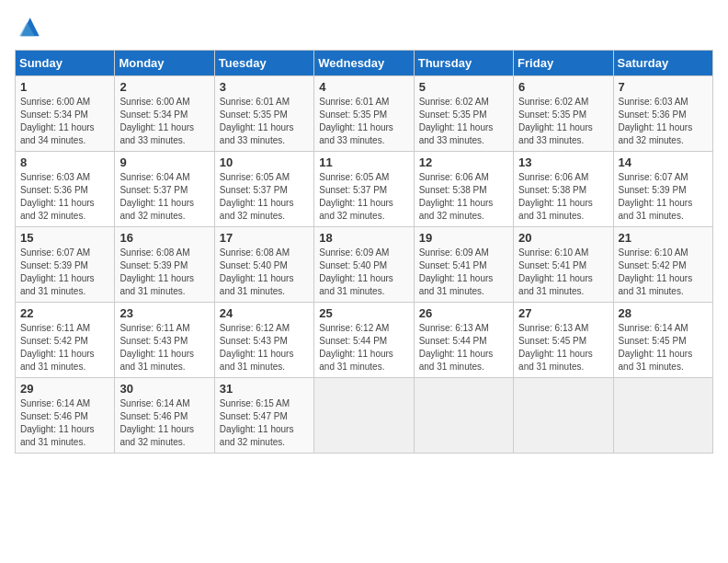 This screenshot has width=728, height=563. Describe the element at coordinates (164, 313) in the screenshot. I see `day-number: 23` at that location.